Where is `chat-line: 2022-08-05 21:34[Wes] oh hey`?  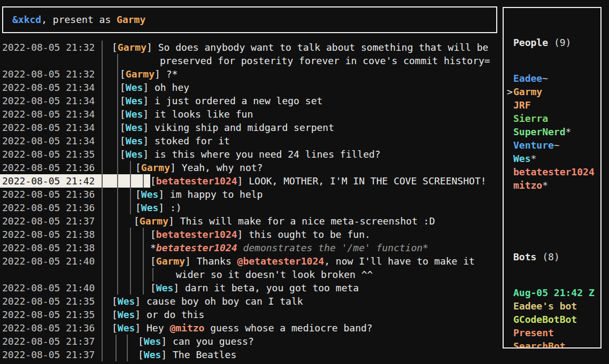 chat-line: 2022-08-05 21:34[Wes] oh hey is located at coordinates (251, 88).